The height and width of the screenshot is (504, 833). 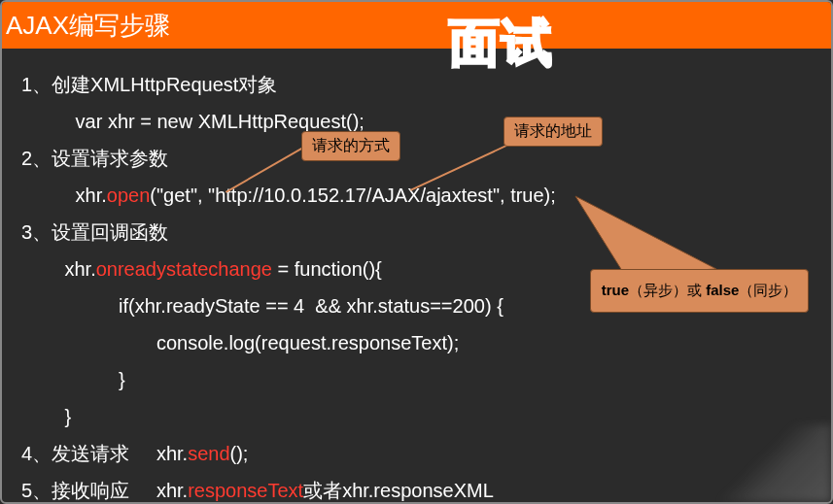 What do you see at coordinates (399, 490) in the screenshot?
I see `code-responsexml: 或者xhr.responseXML` at bounding box center [399, 490].